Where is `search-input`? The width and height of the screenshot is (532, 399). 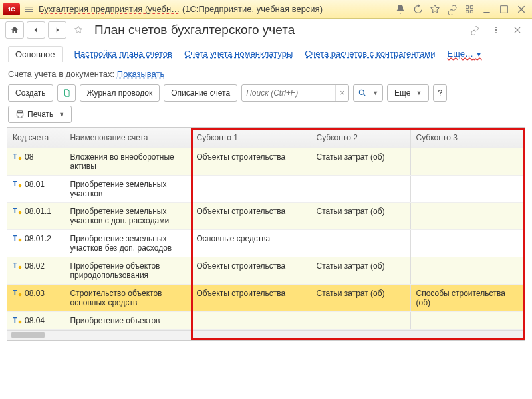 search-input is located at coordinates (289, 93).